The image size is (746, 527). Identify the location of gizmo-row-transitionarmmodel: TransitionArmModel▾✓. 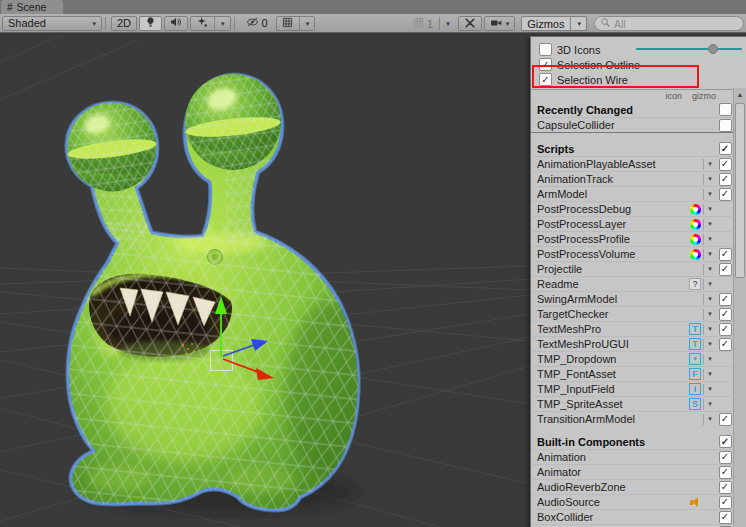
(632, 418).